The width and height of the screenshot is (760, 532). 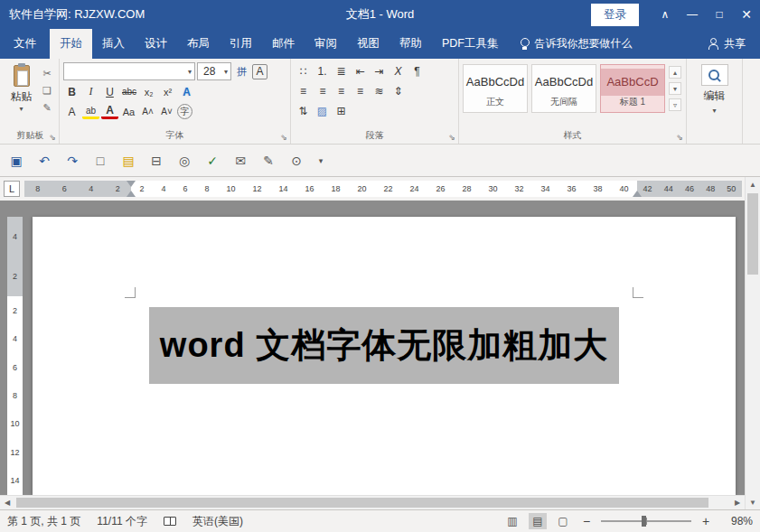 What do you see at coordinates (753, 502) in the screenshot?
I see `scroll-down-button: ▼` at bounding box center [753, 502].